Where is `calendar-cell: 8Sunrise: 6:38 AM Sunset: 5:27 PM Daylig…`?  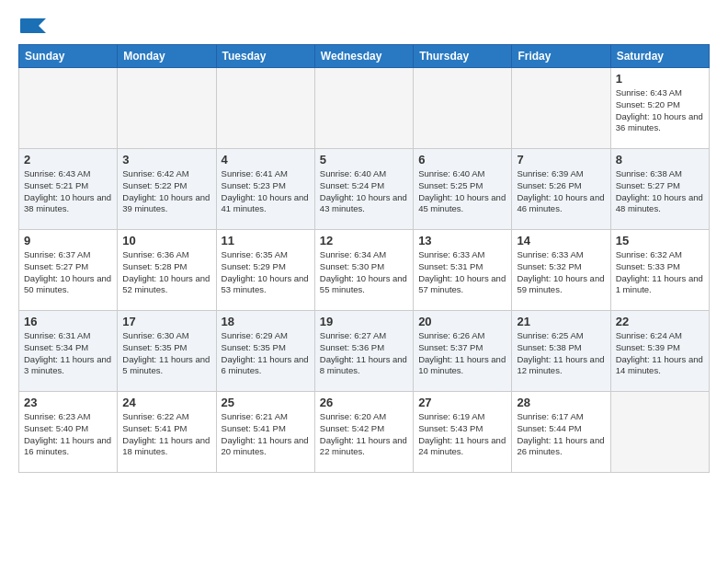 calendar-cell: 8Sunrise: 6:38 AM Sunset: 5:27 PM Daylig… is located at coordinates (660, 190).